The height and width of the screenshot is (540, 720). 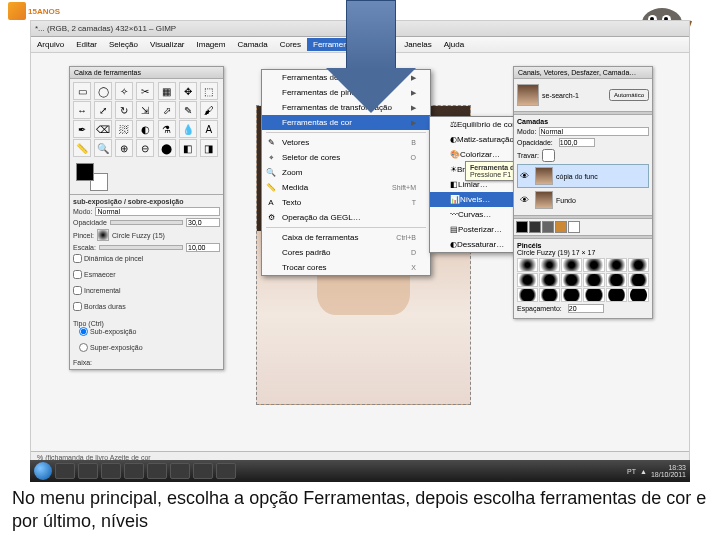 What do you see at coordinates (124, 110) in the screenshot?
I see `tool-button: ↻` at bounding box center [124, 110].